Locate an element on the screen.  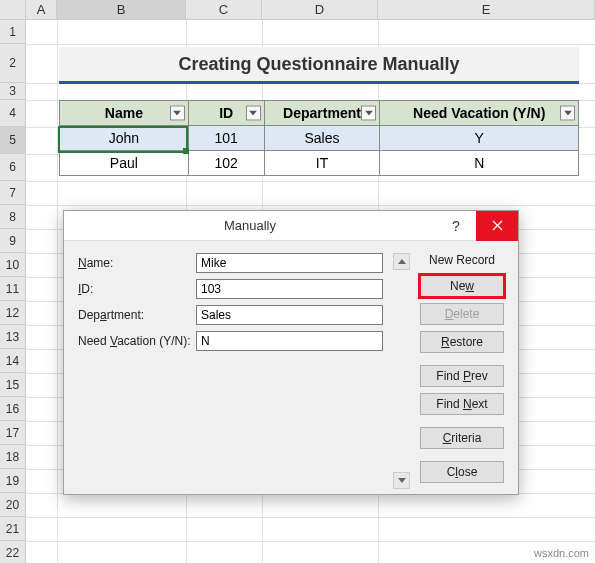
col-B: B is located at coordinates (122, 10).